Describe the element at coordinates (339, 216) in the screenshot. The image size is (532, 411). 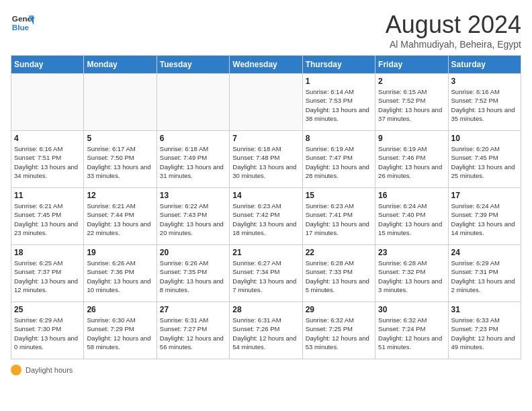
I see `calendar-cell: 15Sunrise: 6:23 AMSunset: 7:41 PMDayligh…` at that location.